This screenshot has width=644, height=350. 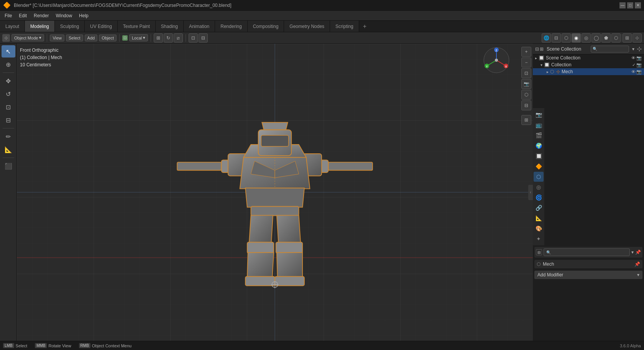 I want to click on annotate-tool: ✏, so click(x=8, y=136).